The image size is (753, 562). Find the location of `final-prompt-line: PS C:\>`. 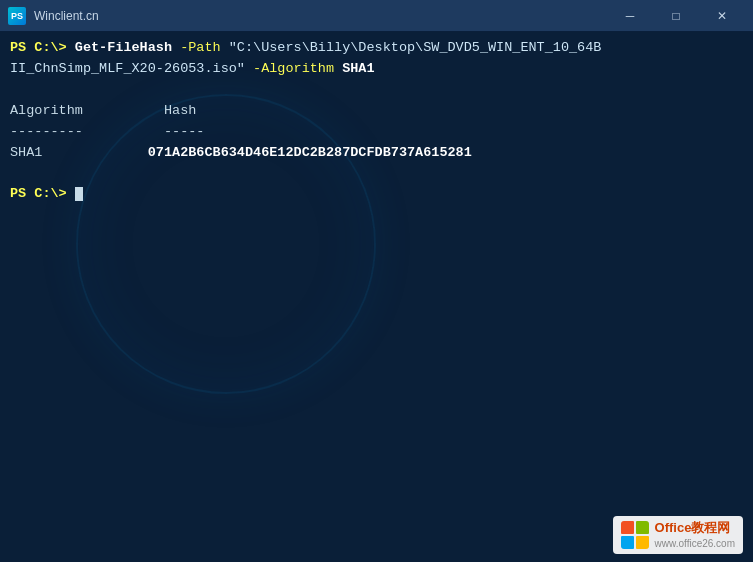

final-prompt-line: PS C:\> is located at coordinates (376, 194).